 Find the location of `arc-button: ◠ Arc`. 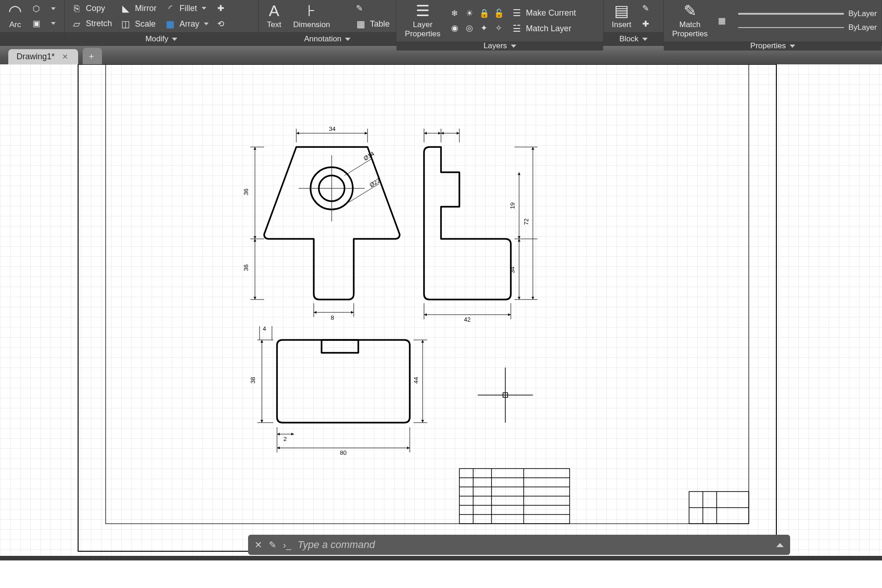

arc-button: ◠ Arc is located at coordinates (15, 16).